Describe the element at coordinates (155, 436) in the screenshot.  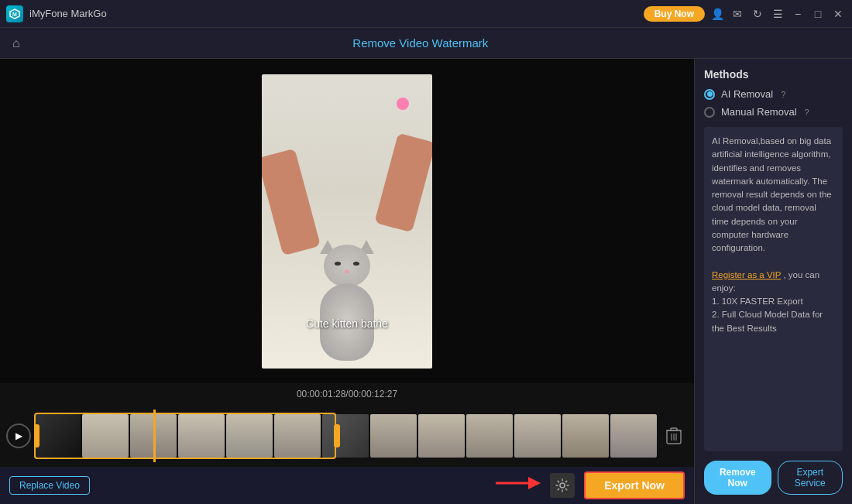
I see `timeline-cursor` at that location.